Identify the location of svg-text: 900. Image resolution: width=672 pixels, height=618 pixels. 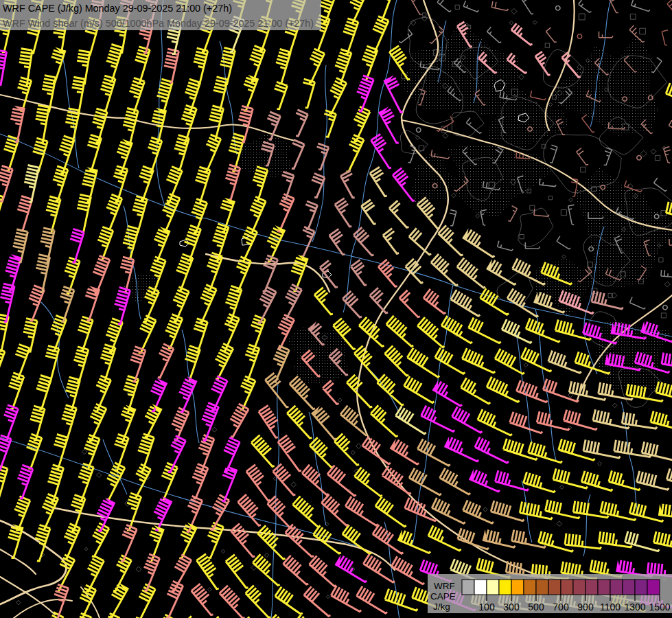
(586, 607).